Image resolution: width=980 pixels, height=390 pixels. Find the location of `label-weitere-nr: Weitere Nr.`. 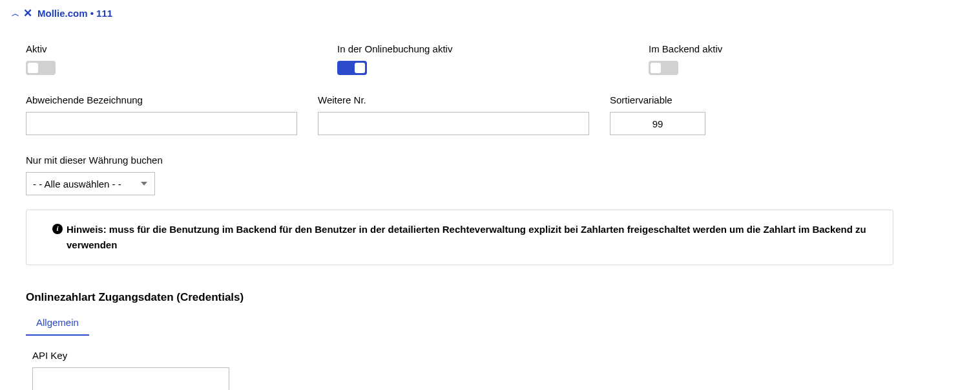

label-weitere-nr: Weitere Nr. is located at coordinates (454, 100).